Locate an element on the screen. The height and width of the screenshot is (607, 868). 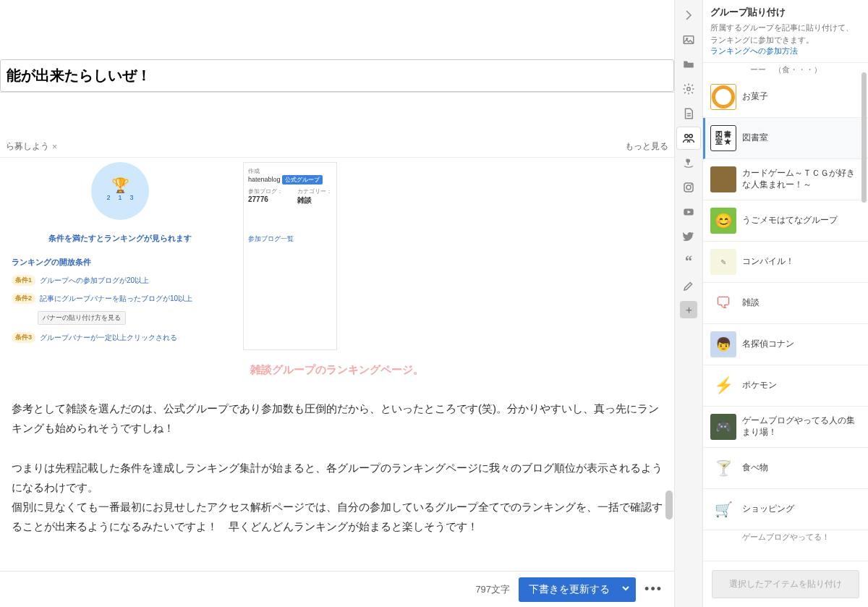
blog-list-link: 参加ブログ一覧 is located at coordinates (290, 239).